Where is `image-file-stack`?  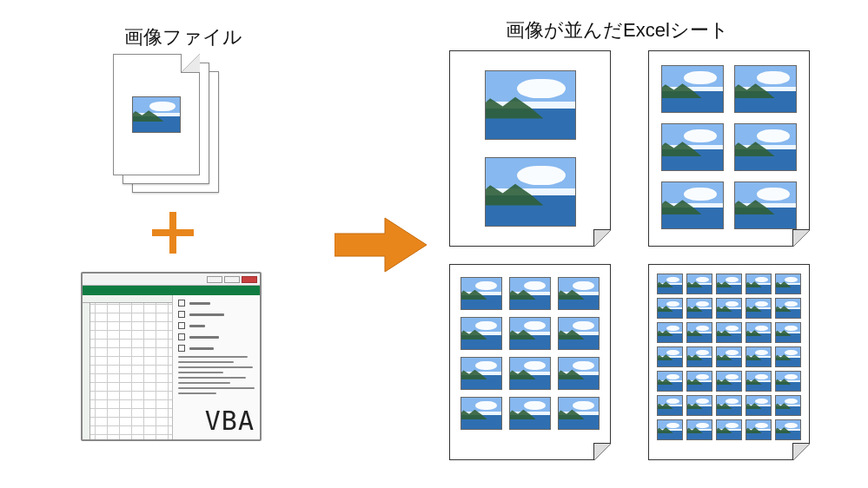
image-file-stack is located at coordinates (165, 125).